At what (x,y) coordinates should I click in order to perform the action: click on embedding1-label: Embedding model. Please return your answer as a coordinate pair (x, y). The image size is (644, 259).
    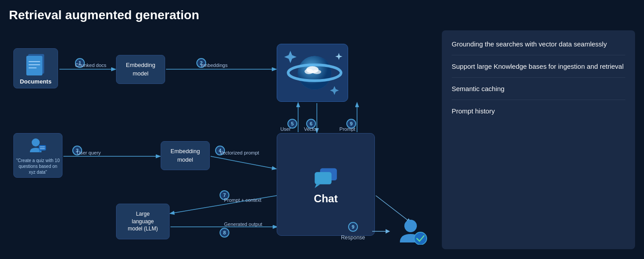
    Looking at the image, I should click on (141, 69).